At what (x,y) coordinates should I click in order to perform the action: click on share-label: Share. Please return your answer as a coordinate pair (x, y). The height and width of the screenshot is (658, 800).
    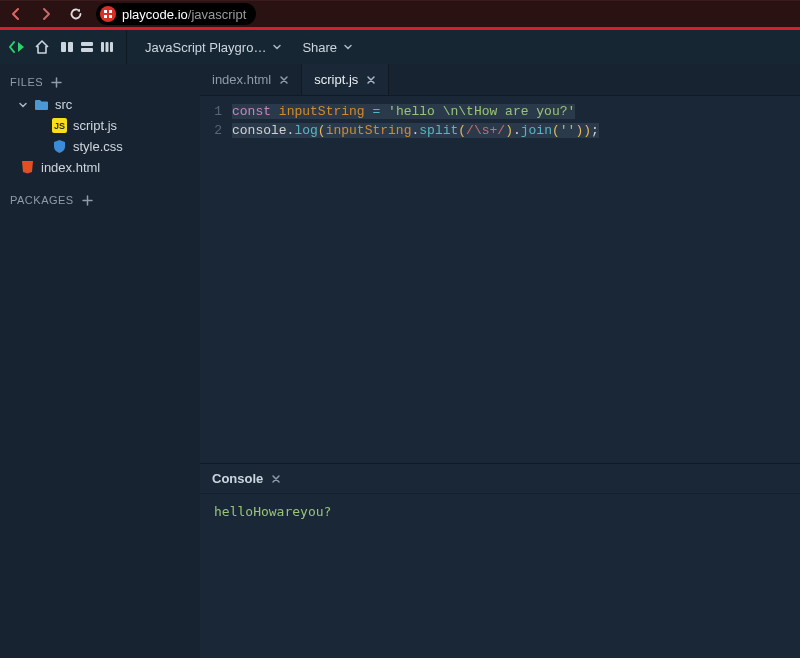
    Looking at the image, I should click on (320, 48).